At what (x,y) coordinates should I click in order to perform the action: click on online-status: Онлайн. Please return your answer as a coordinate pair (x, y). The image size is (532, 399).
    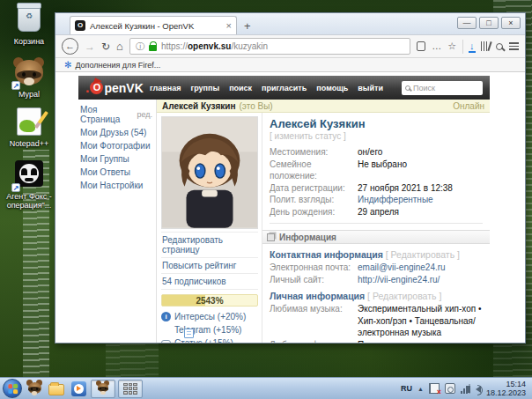
    Looking at the image, I should click on (469, 106).